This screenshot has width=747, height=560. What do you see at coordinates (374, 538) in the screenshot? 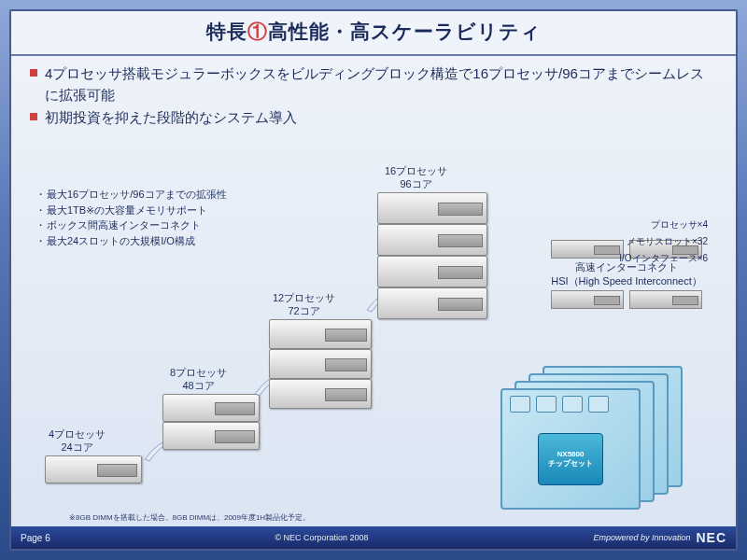
I see `footer-bar: Page 6 © NEC Corporation 2008 Empowered …` at bounding box center [374, 538].